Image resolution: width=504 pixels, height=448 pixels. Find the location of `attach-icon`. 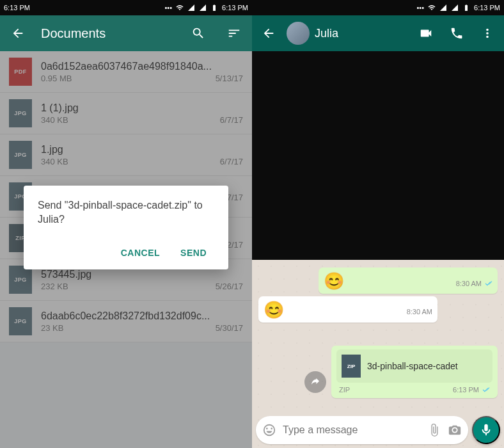

attach-icon is located at coordinates (434, 430).